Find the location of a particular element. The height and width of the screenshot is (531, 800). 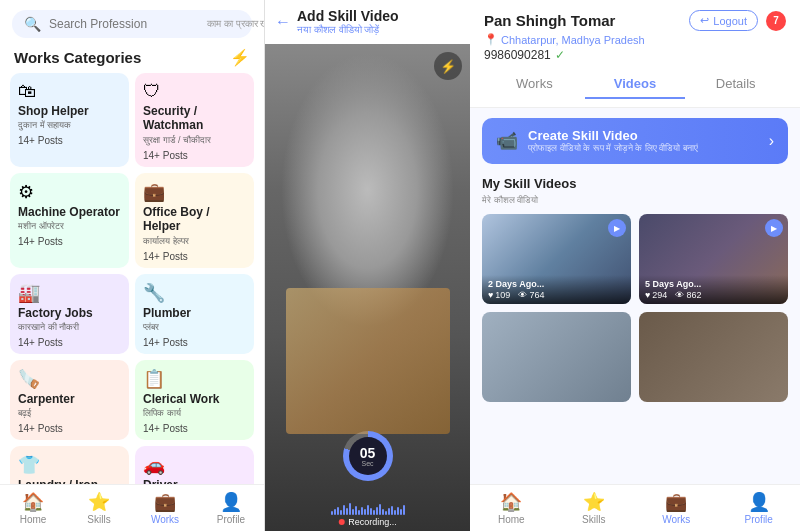

category-card-carpenter: 🪚 Carpenter बढ़ई 14+ Posts is located at coordinates (70, 400).